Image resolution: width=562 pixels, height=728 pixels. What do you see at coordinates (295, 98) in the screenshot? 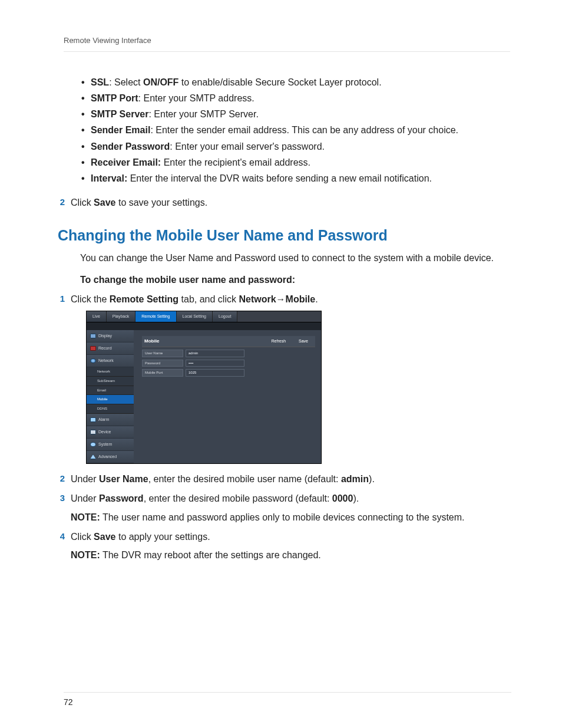
I see `bullet-item: SMTP Port: Enter your SMTP address.` at bounding box center [295, 98].